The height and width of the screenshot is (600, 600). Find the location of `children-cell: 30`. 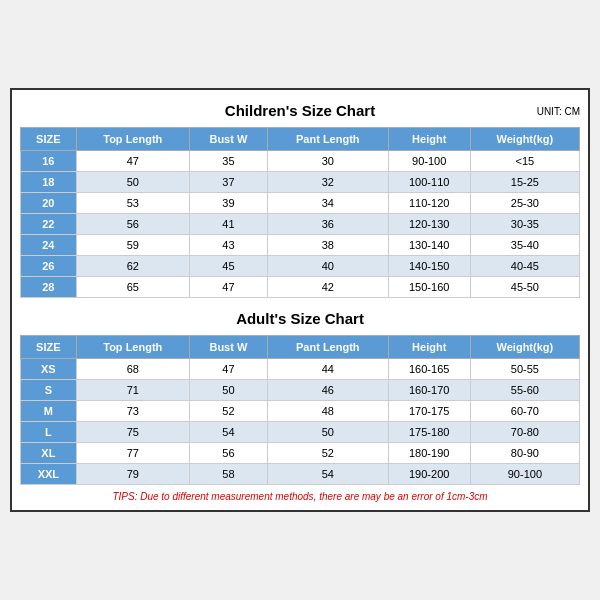

children-cell: 30 is located at coordinates (328, 162).